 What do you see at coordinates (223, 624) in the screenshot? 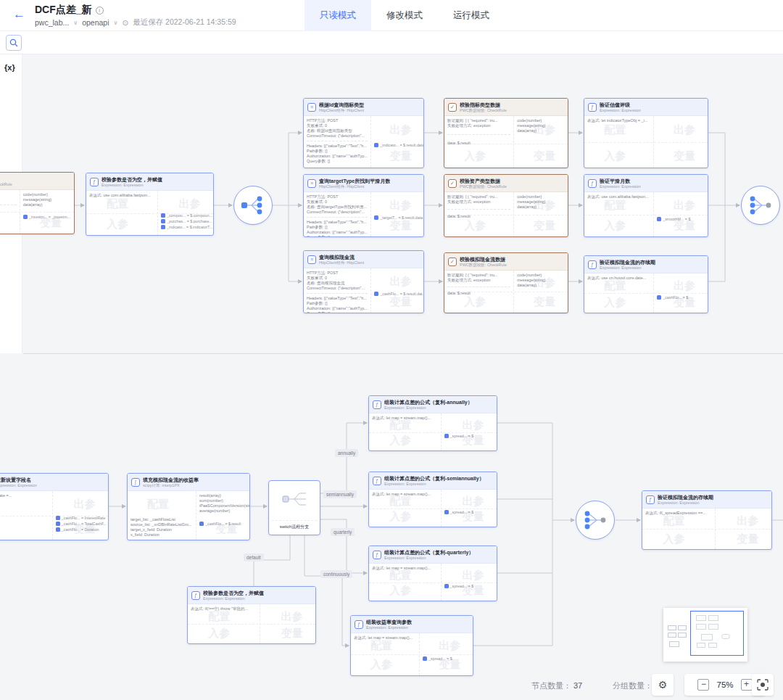
I see `config-column: 表达式: if(!==空) throw "审批的...` at bounding box center [223, 624].